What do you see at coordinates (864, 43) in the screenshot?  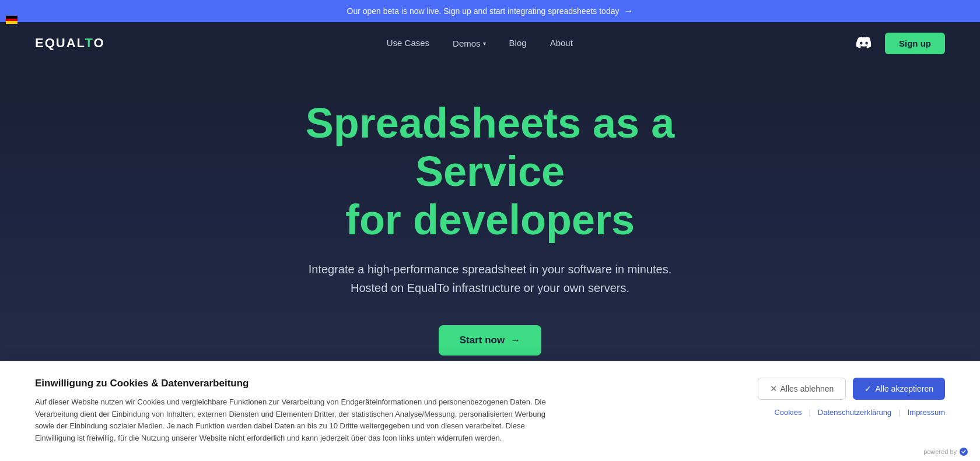 I see `discord-icon` at bounding box center [864, 43].